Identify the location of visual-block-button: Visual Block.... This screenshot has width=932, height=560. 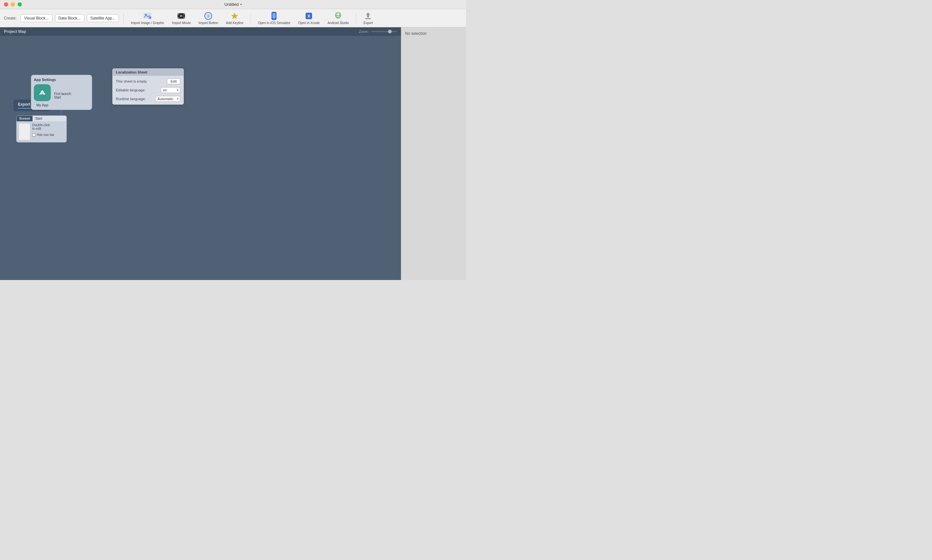
(36, 18).